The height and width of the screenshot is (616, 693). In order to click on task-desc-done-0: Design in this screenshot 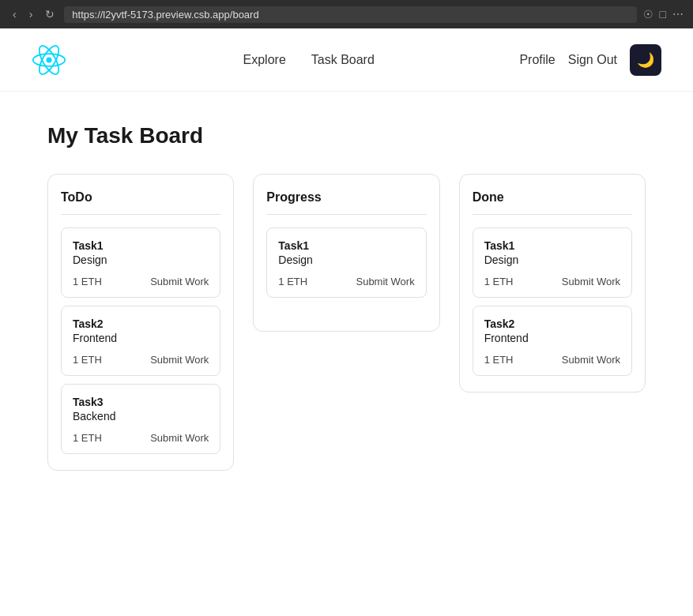, I will do `click(552, 260)`.